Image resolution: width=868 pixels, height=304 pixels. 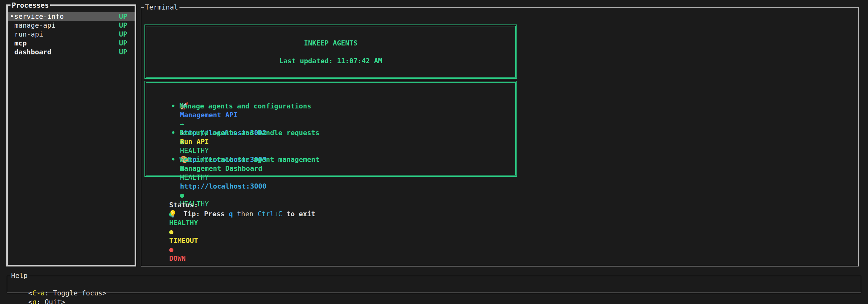 I want to click on processes-panel: Processes • service-info UP manage-api U…, so click(x=71, y=135).